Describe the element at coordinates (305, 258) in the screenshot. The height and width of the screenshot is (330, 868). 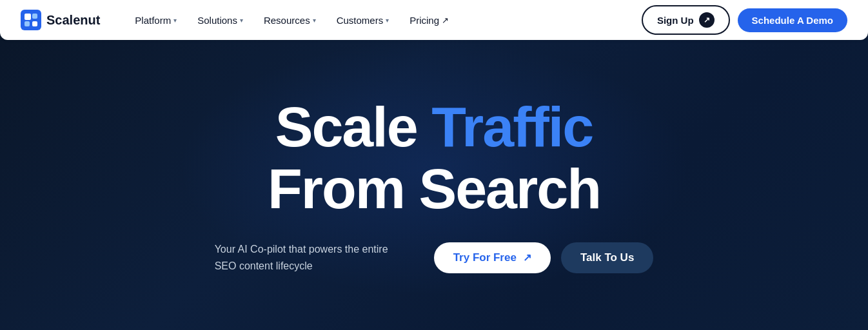
I see `hero-subtitle: Your AI Co-pilot that powers the entire …` at that location.